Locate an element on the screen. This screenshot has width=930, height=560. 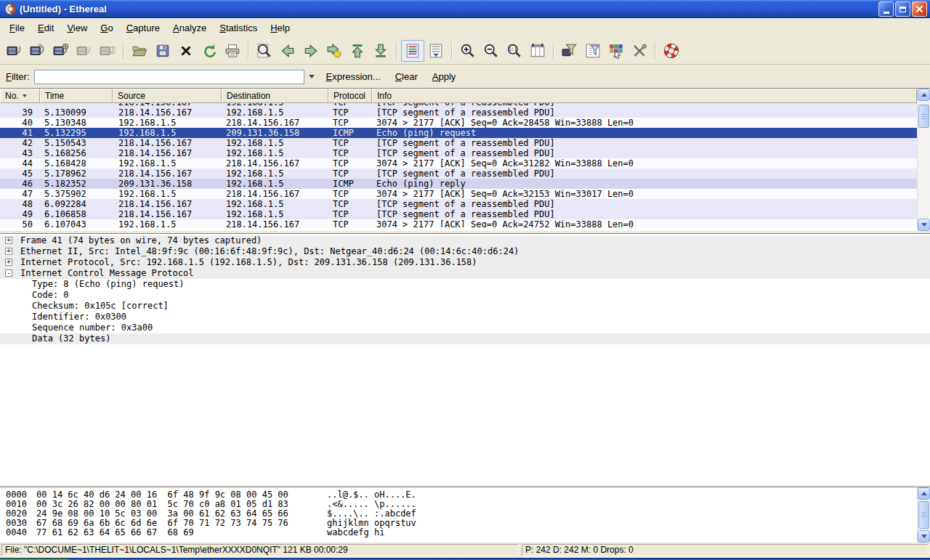
packet-row-39: 395.130099218.14.156.167192.168.1.5TCP[T… is located at coordinates (458, 113).